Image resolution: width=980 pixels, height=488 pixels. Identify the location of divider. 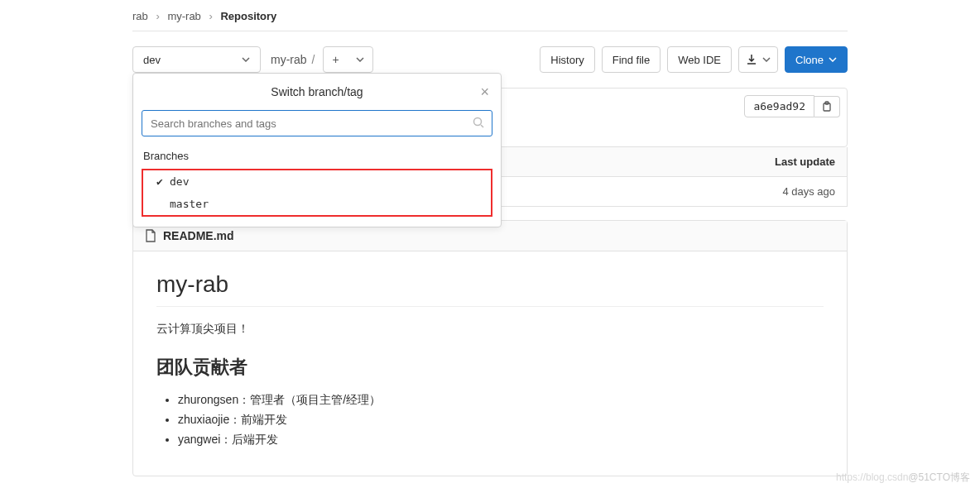
(490, 306).